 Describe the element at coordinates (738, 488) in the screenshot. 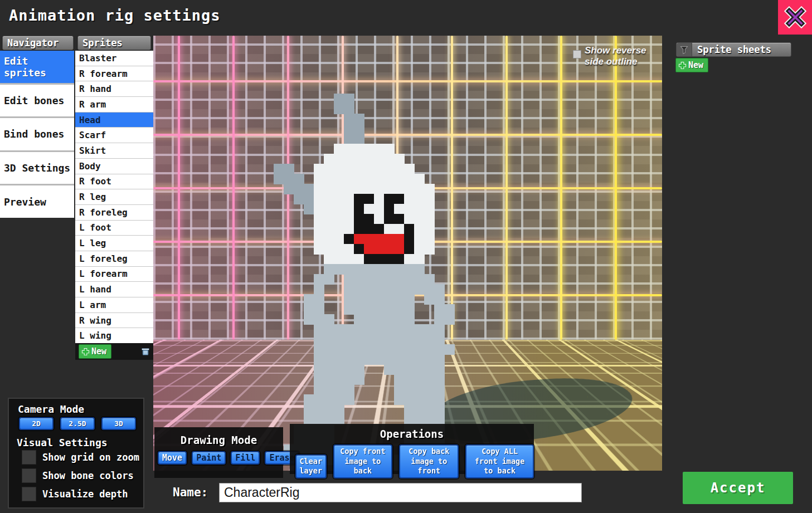

I see `accept-button: Accept` at that location.